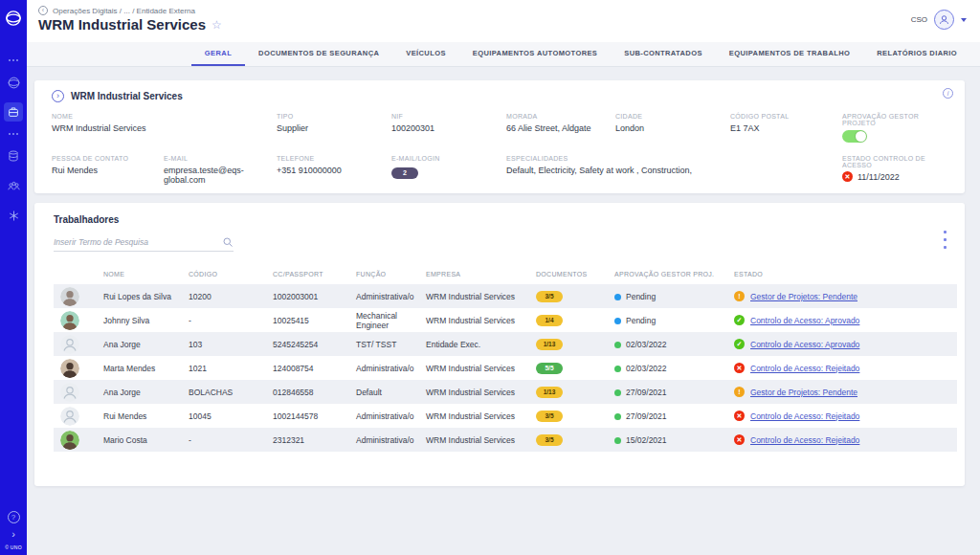 The width and height of the screenshot is (980, 555). What do you see at coordinates (895, 170) in the screenshot?
I see `field-estado-controlo-acesso: ESTADO CONTROLO DE ACESSO ✕ 11/11/2022` at bounding box center [895, 170].